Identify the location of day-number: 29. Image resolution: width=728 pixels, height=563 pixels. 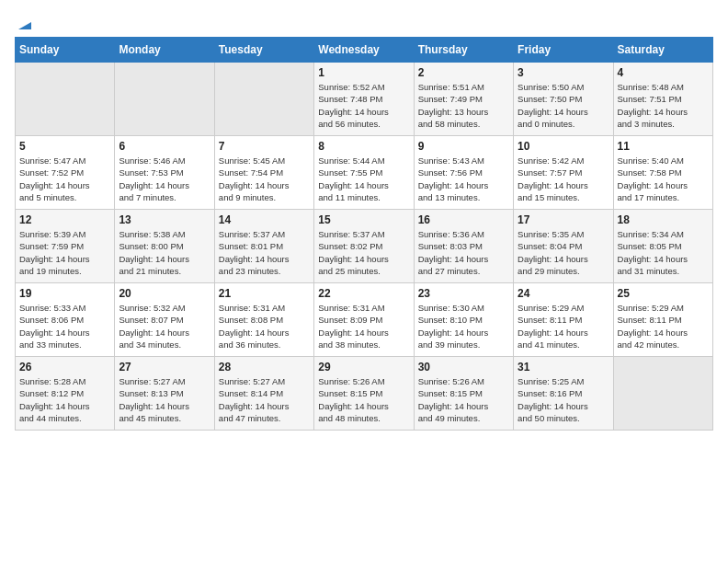
(364, 367).